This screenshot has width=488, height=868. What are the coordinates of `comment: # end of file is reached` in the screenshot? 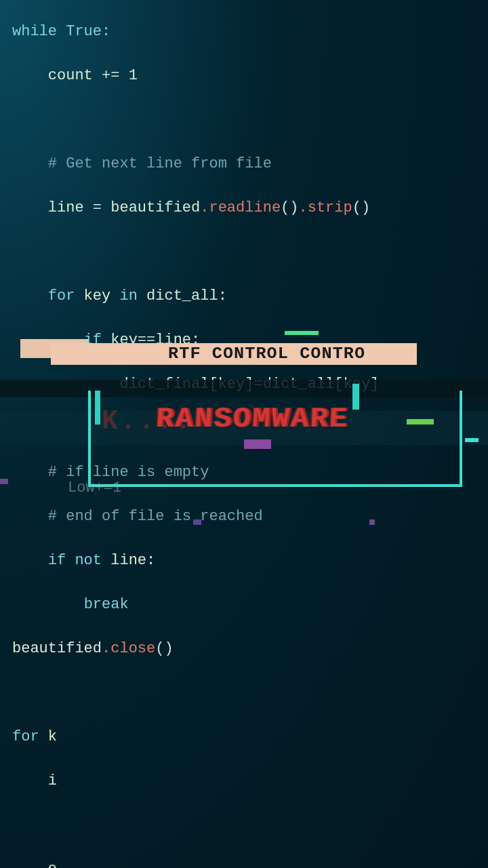 It's located at (138, 517).